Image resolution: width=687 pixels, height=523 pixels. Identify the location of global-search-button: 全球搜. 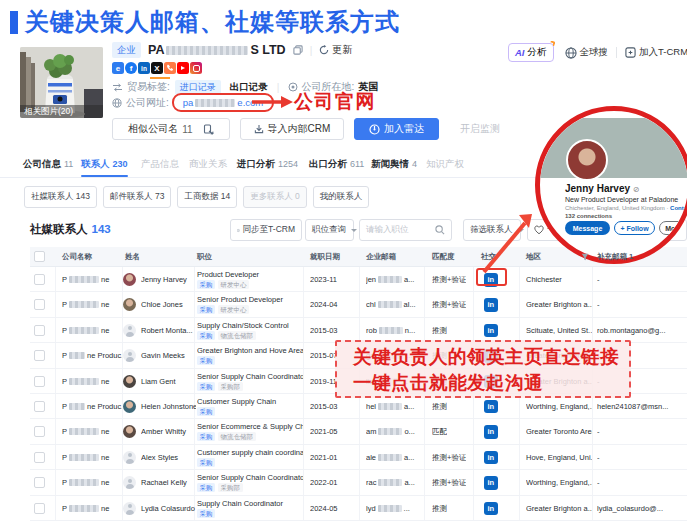
(587, 52).